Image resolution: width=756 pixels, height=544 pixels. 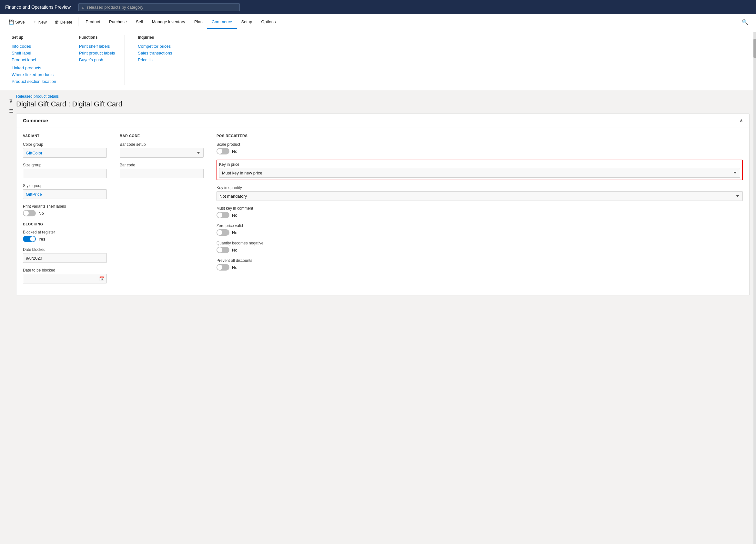 What do you see at coordinates (11, 111) in the screenshot?
I see `menu-icon: ☰` at bounding box center [11, 111].